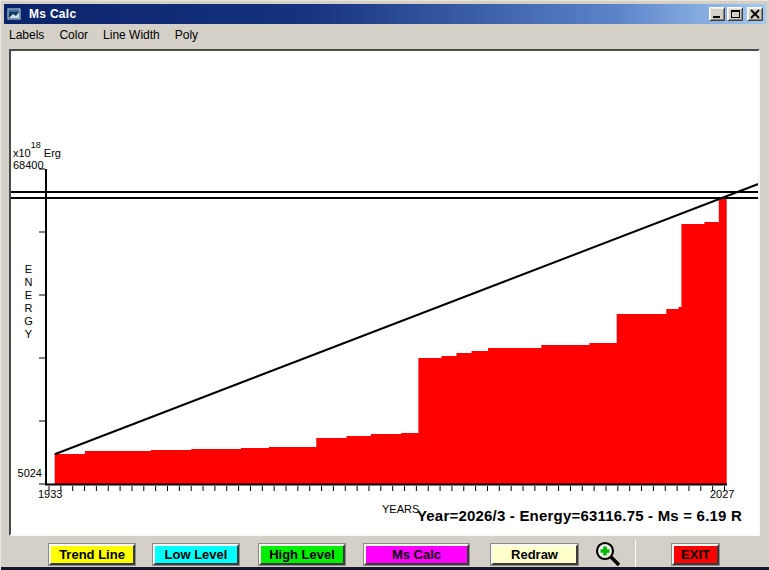  What do you see at coordinates (385, 35) in the screenshot?
I see `menu-bar: Labels Color Line Width Poly` at bounding box center [385, 35].